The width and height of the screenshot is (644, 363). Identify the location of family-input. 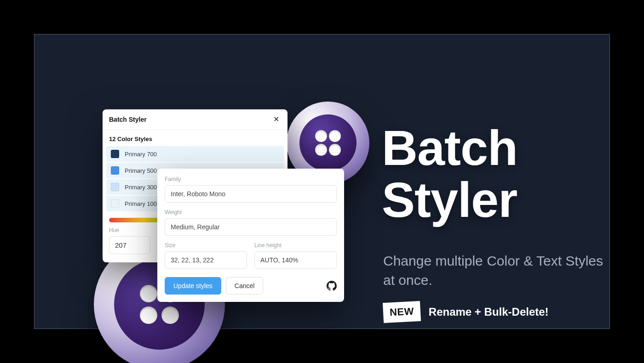
(251, 194).